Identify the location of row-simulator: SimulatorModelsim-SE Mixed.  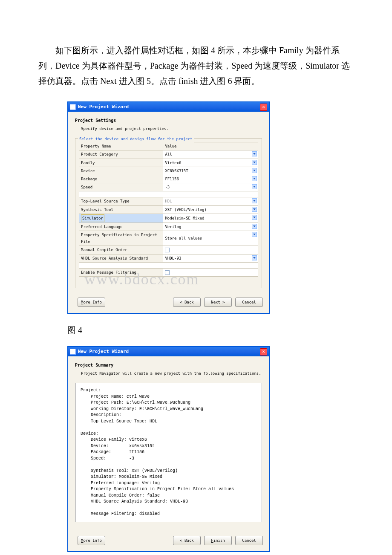
(169, 218).